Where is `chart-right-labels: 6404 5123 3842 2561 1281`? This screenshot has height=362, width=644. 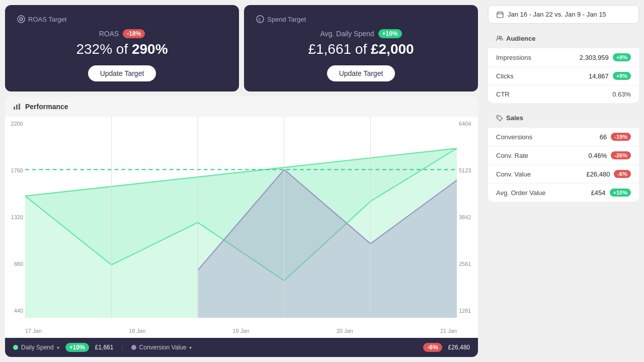
chart-right-labels: 6404 5123 3842 2561 1281 is located at coordinates (467, 217).